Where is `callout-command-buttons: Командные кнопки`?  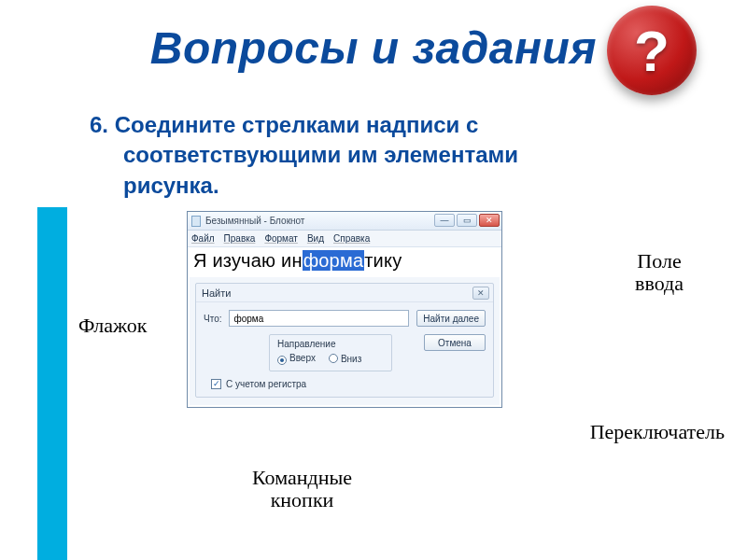 callout-command-buttons: Командные кнопки is located at coordinates (303, 489).